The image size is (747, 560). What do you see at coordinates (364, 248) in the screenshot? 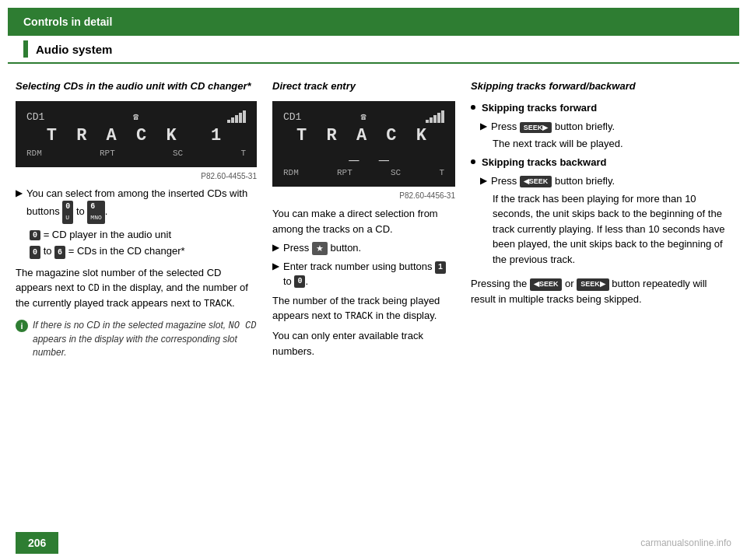
I see `mid-bullet-1: ▶ Press ★ button.` at bounding box center [364, 248].